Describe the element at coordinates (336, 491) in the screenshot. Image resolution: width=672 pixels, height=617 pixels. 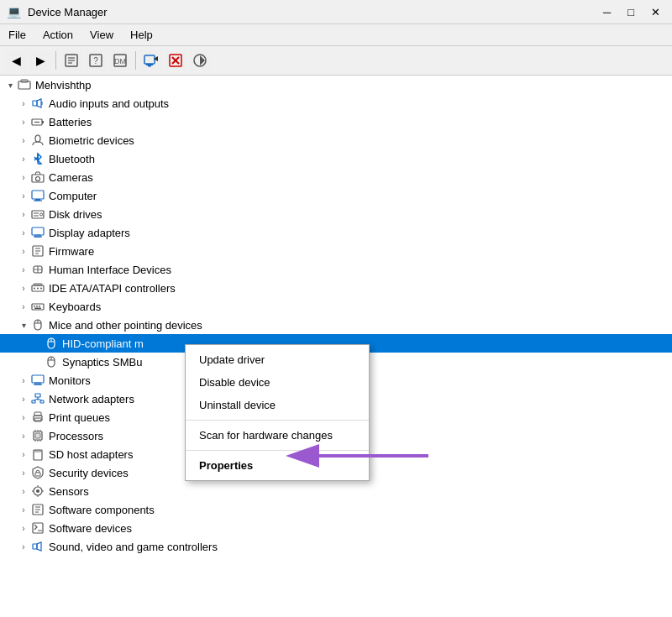
I see `tree-item-sensors: › Sensors` at that location.